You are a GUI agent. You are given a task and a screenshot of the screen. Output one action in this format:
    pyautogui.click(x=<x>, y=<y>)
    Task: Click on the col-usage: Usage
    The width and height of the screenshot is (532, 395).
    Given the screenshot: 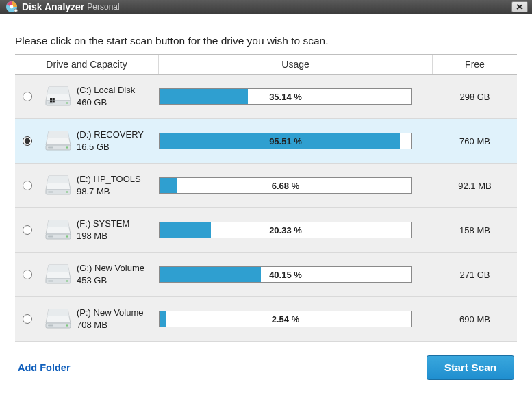 What is the action you would take?
    pyautogui.click(x=296, y=64)
    